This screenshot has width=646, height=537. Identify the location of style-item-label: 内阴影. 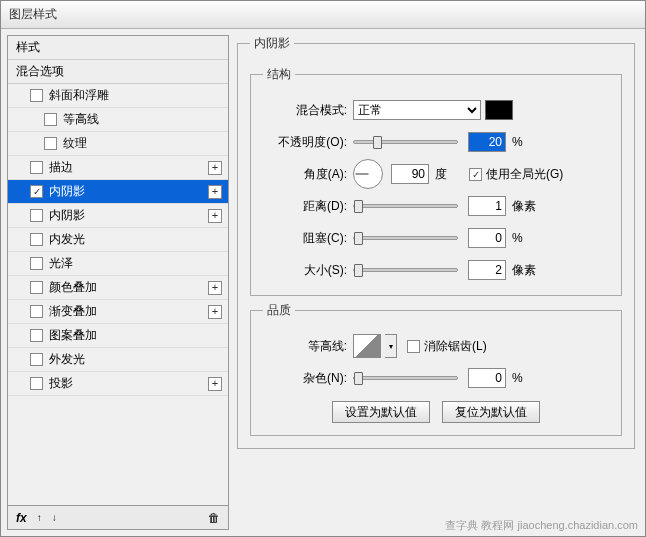
(67, 192).